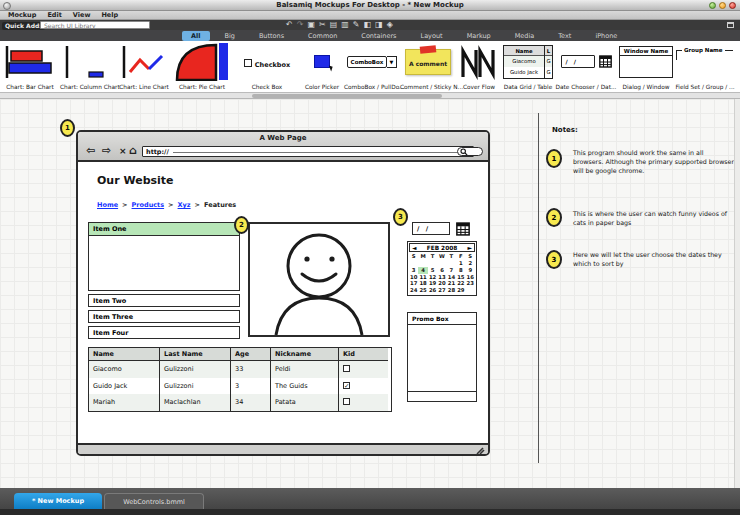 The width and height of the screenshot is (740, 515). Describe the element at coordinates (89, 66) in the screenshot. I see `library-item-column-chart: Chart: Column Chart` at that location.